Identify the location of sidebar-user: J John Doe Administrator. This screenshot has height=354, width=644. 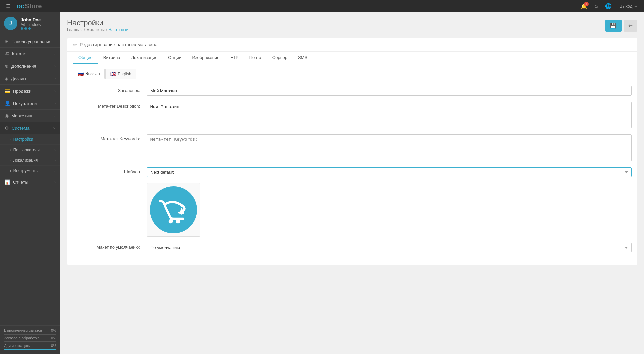
(30, 23).